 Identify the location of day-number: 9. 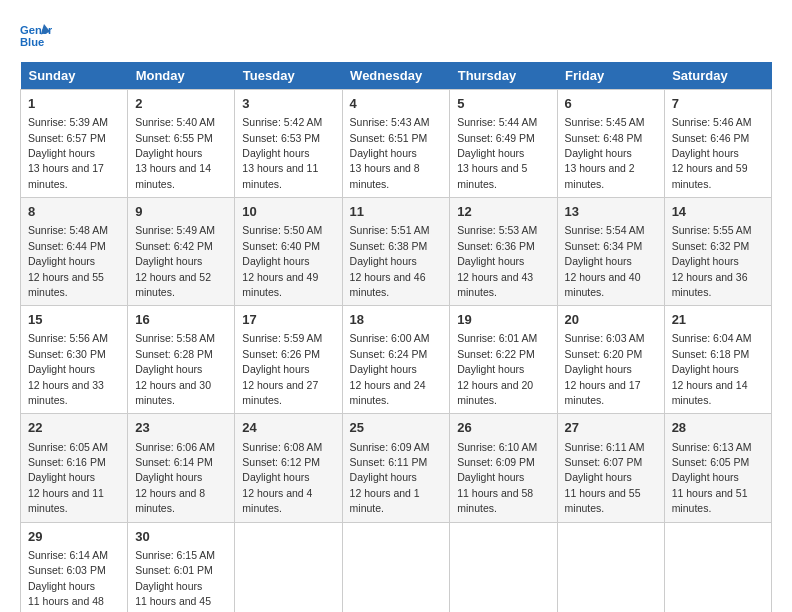
(181, 212).